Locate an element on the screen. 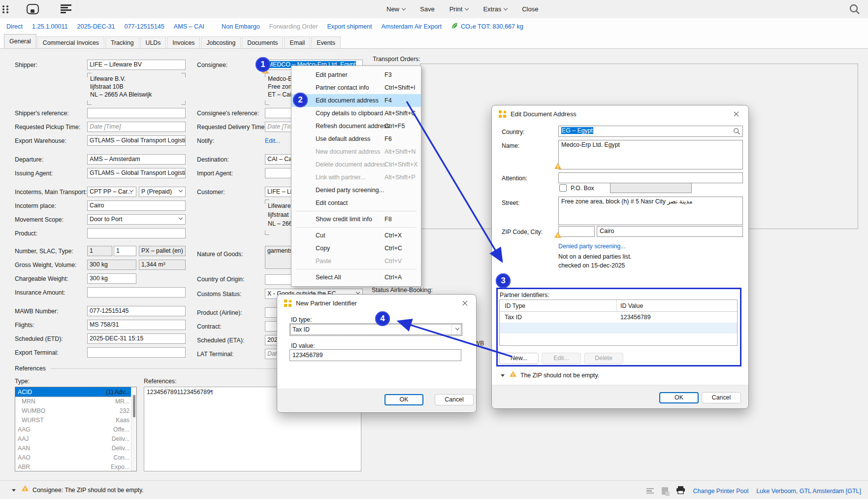  payment-select: P (Prepaid) is located at coordinates (162, 192).